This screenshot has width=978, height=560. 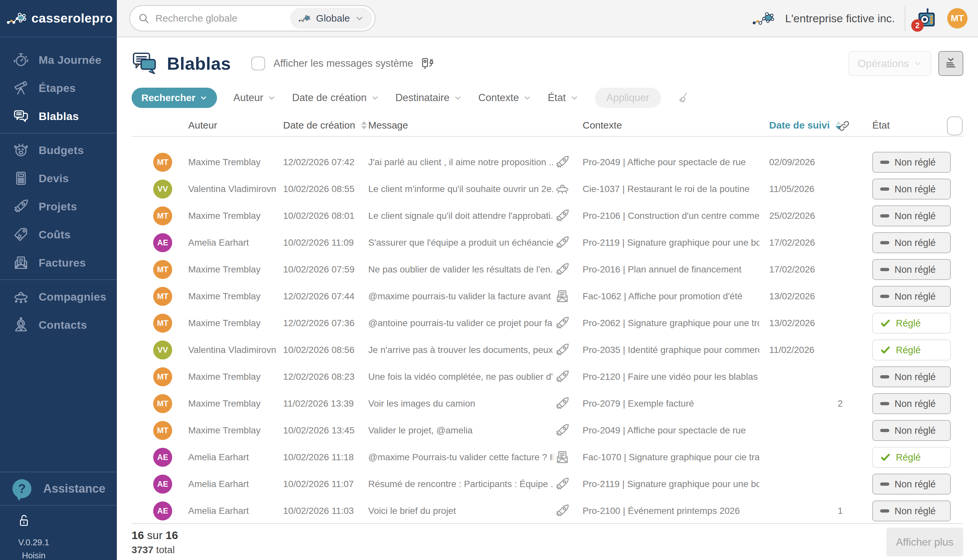 I want to click on sidebar-nav: Ma Journée Étapes Blablas, so click(x=58, y=188).